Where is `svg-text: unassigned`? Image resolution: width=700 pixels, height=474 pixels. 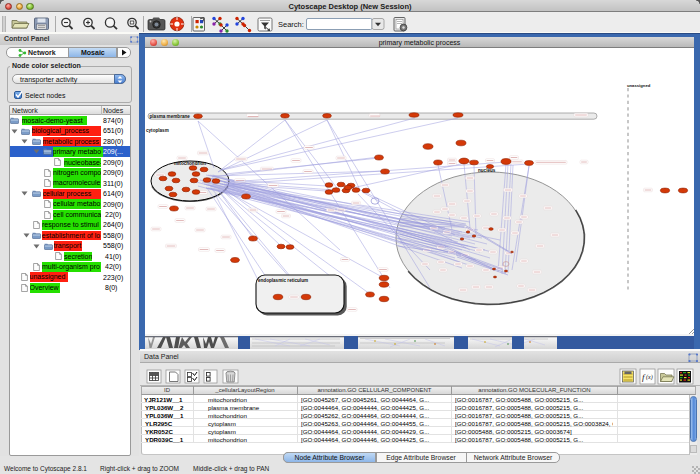 svg-text: unassigned is located at coordinates (639, 86).